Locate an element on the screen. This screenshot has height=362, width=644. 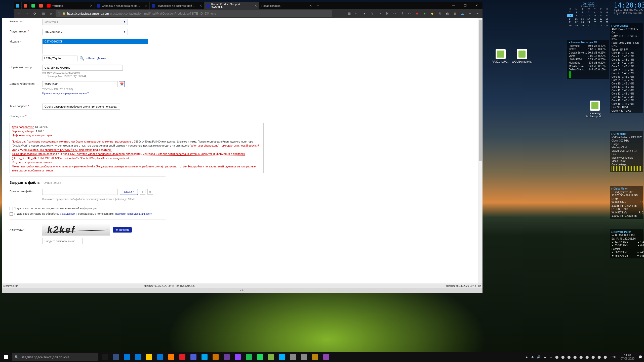
start-button is located at coordinates (6, 357).